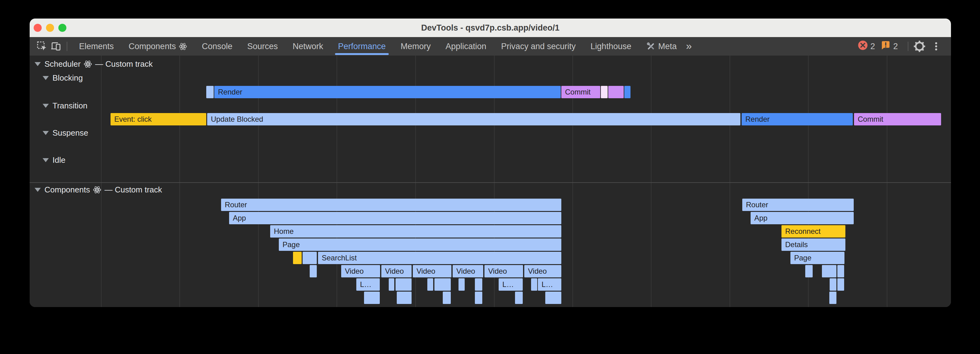 The height and width of the screenshot is (354, 980). Describe the element at coordinates (262, 46) in the screenshot. I see `tab-sources: Sources` at that location.